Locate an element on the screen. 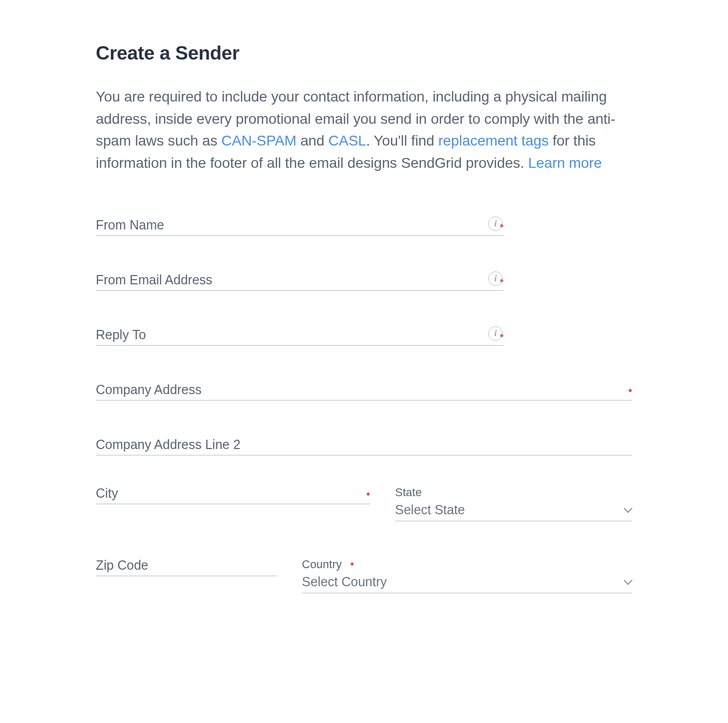 Image resolution: width=728 pixels, height=723 pixels. link-casl: CASL is located at coordinates (347, 141).